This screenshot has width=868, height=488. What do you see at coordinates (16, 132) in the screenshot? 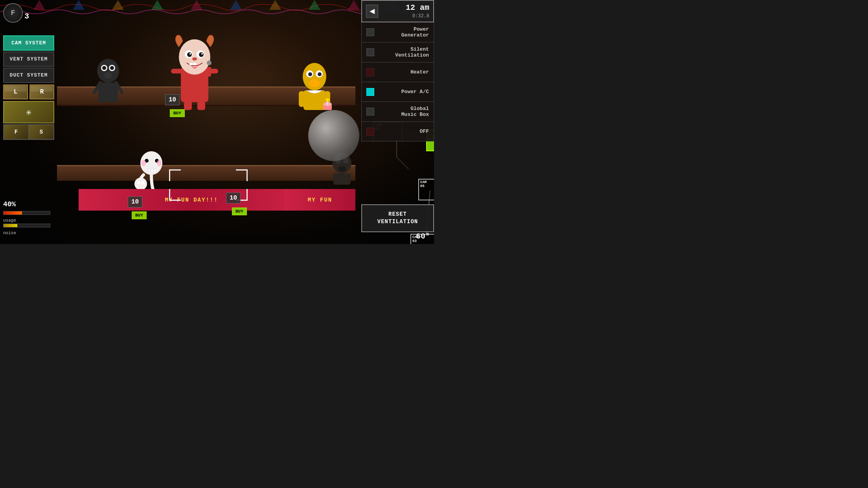
I see `btn-f: F` at bounding box center [16, 132].